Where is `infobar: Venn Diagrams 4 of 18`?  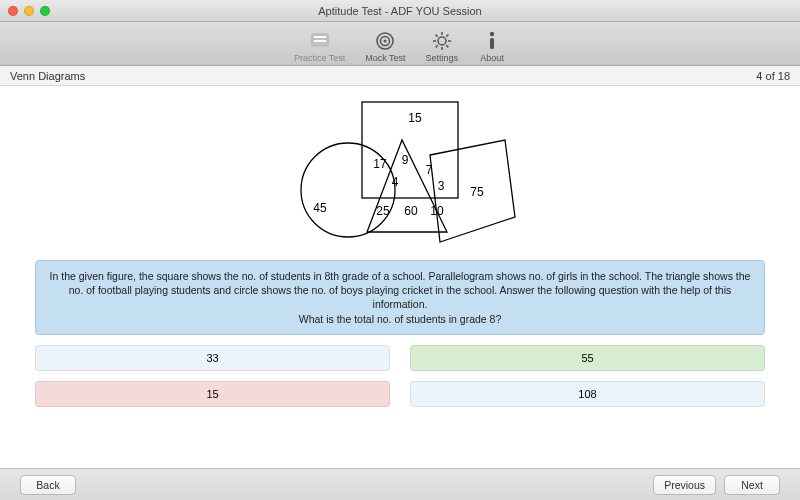 infobar: Venn Diagrams 4 of 18 is located at coordinates (400, 76).